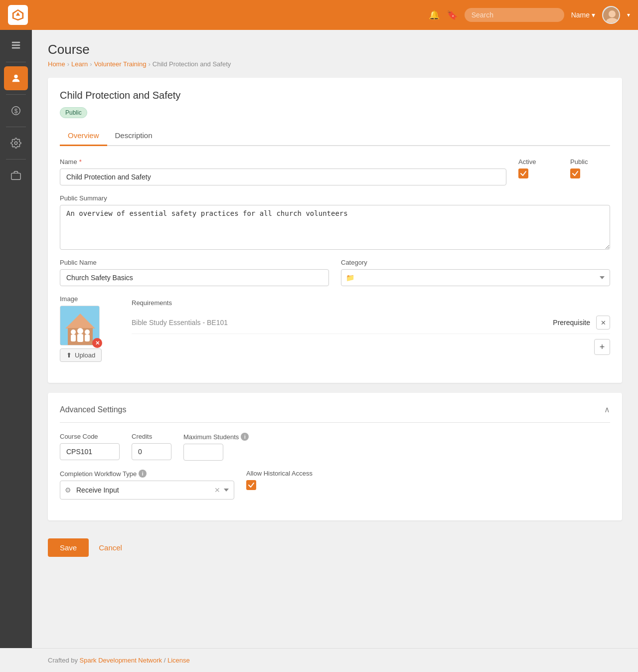 The width and height of the screenshot is (638, 672). I want to click on active-checkbox-wrapper, so click(538, 173).